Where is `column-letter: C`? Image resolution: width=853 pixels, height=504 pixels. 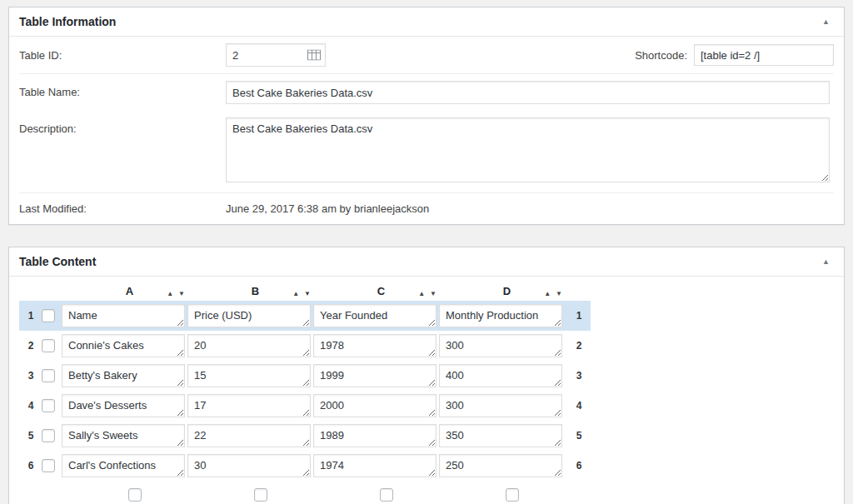
column-letter: C is located at coordinates (382, 292).